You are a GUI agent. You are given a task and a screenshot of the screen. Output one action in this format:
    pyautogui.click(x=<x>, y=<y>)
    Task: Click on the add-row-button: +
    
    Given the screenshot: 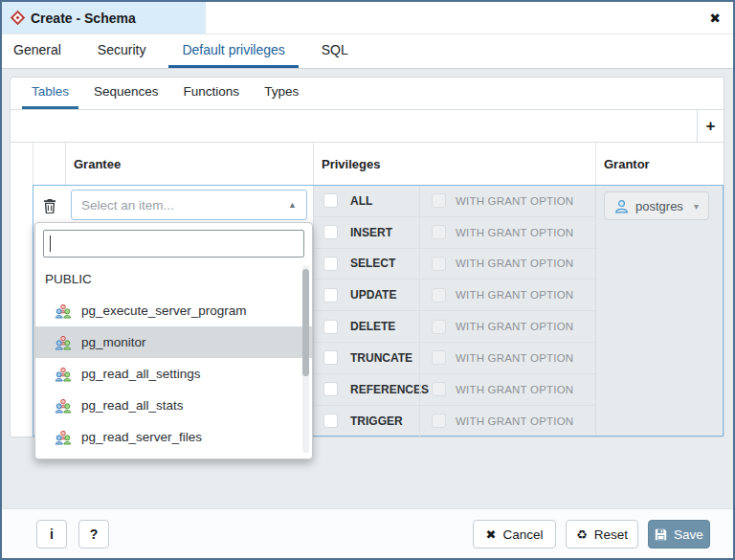 What is the action you would take?
    pyautogui.click(x=710, y=126)
    